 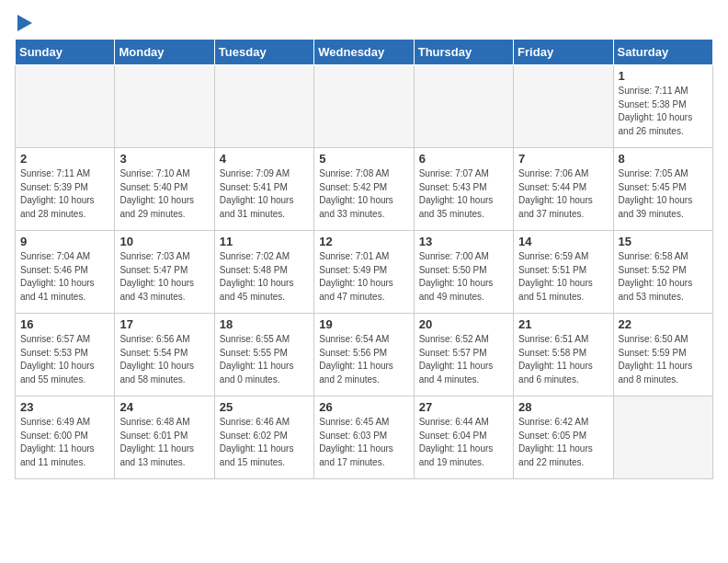 What do you see at coordinates (563, 158) in the screenshot?
I see `day-number: 7` at bounding box center [563, 158].